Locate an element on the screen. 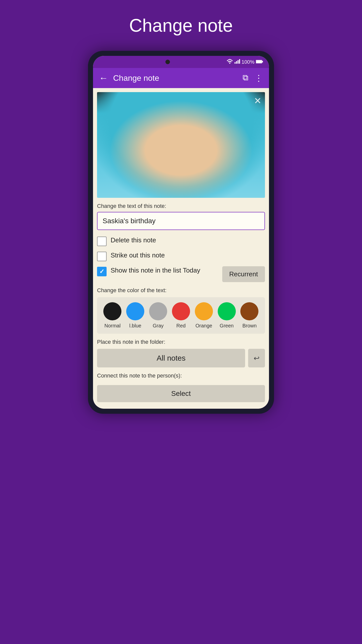 The width and height of the screenshot is (362, 644). color-picker: Normal l.blue Gray Red is located at coordinates (181, 316).